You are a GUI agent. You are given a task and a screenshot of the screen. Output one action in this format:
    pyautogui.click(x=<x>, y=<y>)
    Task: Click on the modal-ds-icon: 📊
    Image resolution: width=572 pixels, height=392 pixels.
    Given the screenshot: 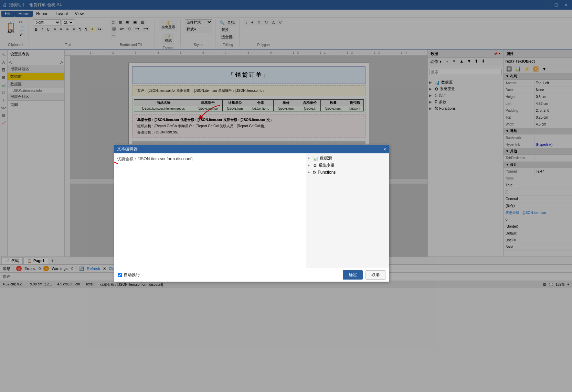 What is the action you would take?
    pyautogui.click(x=316, y=159)
    